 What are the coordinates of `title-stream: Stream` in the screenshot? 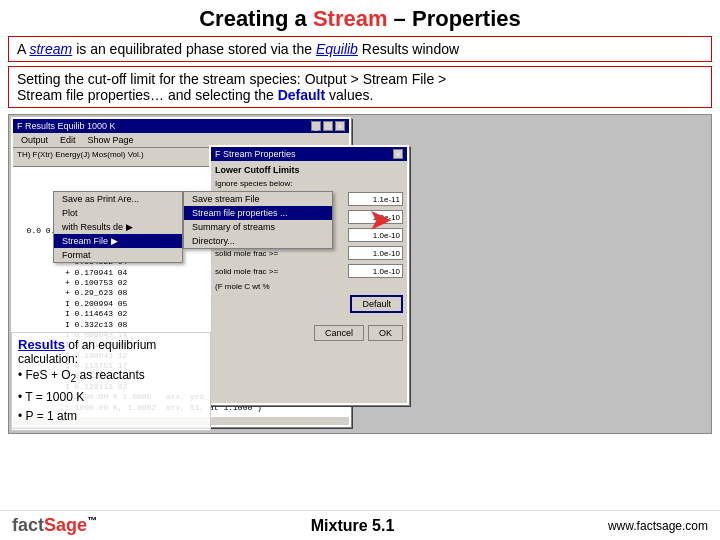 It's located at (350, 18).